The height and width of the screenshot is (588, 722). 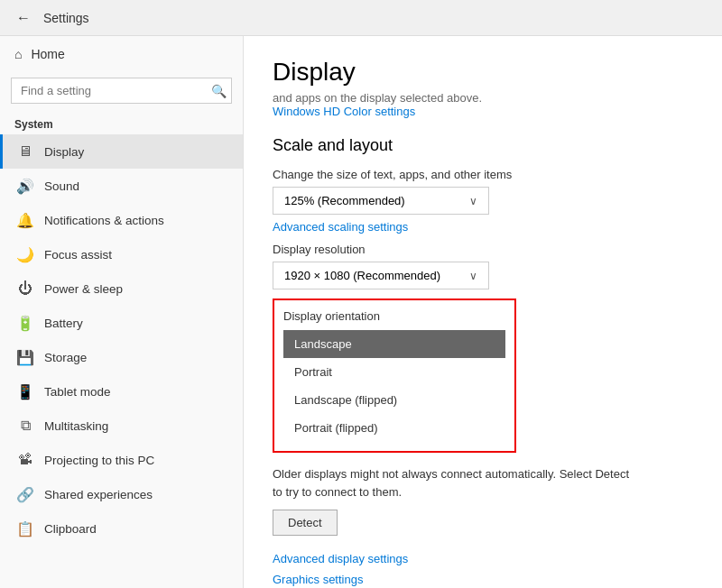 I want to click on sidebar-item-storage: 💾 Storage, so click(x=121, y=357).